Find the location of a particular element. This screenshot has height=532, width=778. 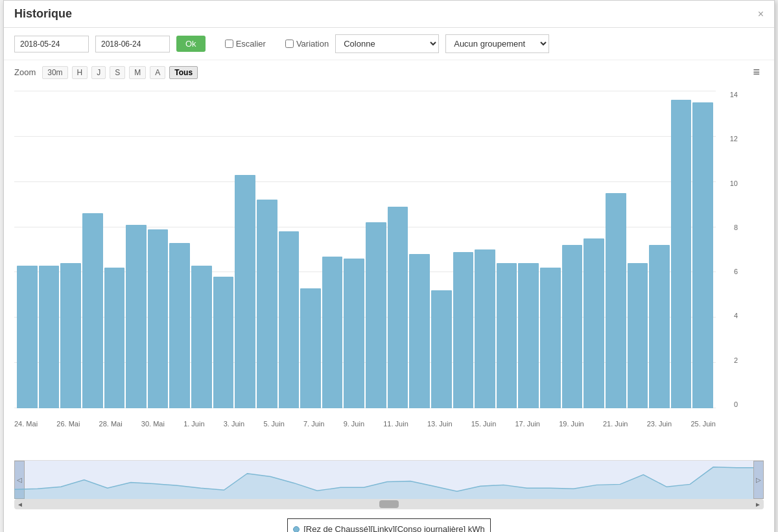

variation-checkbox is located at coordinates (289, 44).